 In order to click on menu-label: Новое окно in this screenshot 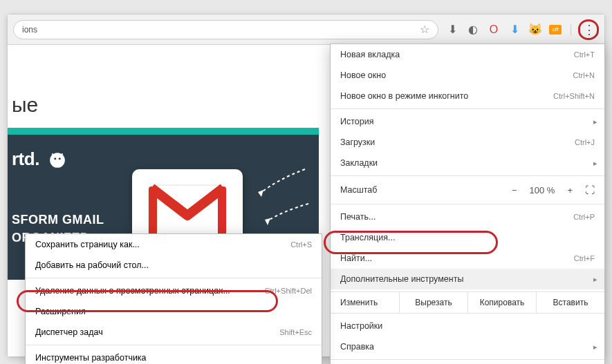, I will do `click(456, 75)`.